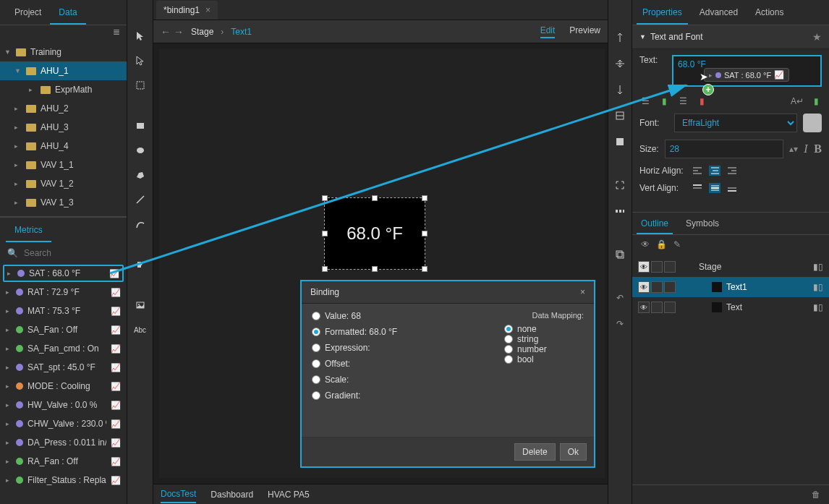  What do you see at coordinates (620, 64) in the screenshot?
I see `align-vcenter-icon` at bounding box center [620, 64].